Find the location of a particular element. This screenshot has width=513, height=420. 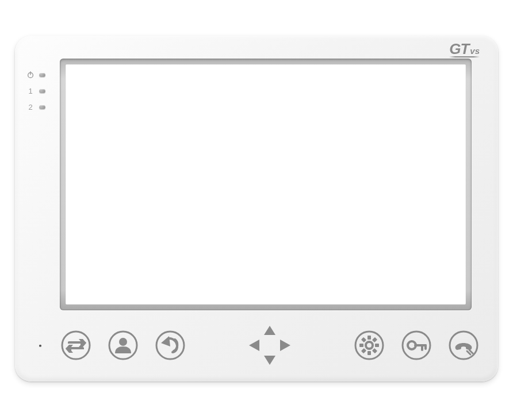

led-power-row is located at coordinates (36, 75).